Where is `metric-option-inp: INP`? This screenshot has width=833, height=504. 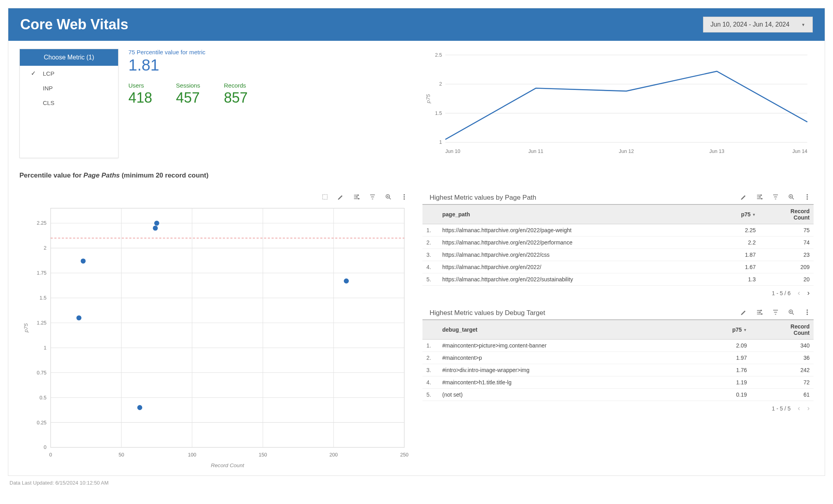
metric-option-inp: INP is located at coordinates (69, 88).